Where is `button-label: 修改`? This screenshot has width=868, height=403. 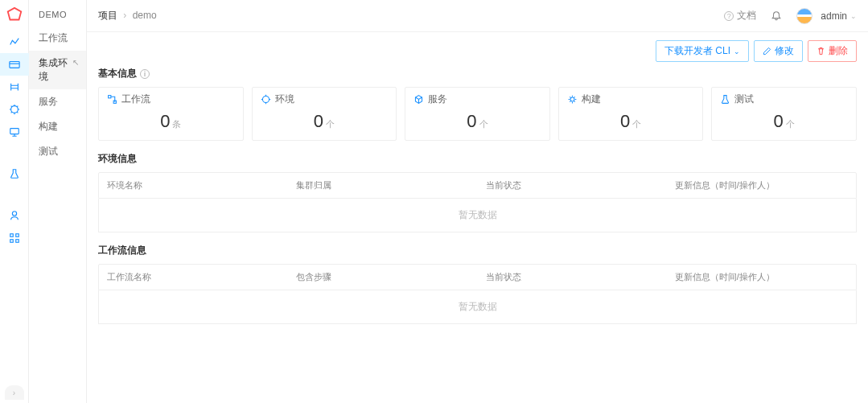 button-label: 修改 is located at coordinates (784, 51).